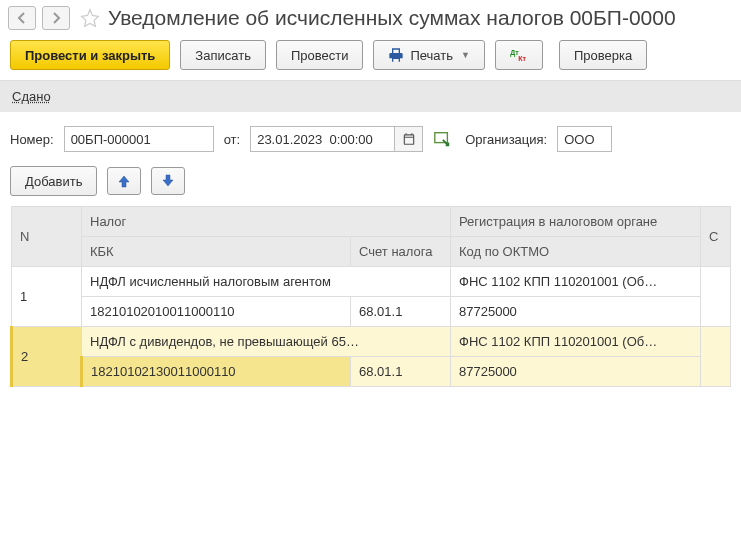 This screenshot has height=560, width=741. What do you see at coordinates (432, 56) in the screenshot?
I see `print-label: Печать` at bounding box center [432, 56].